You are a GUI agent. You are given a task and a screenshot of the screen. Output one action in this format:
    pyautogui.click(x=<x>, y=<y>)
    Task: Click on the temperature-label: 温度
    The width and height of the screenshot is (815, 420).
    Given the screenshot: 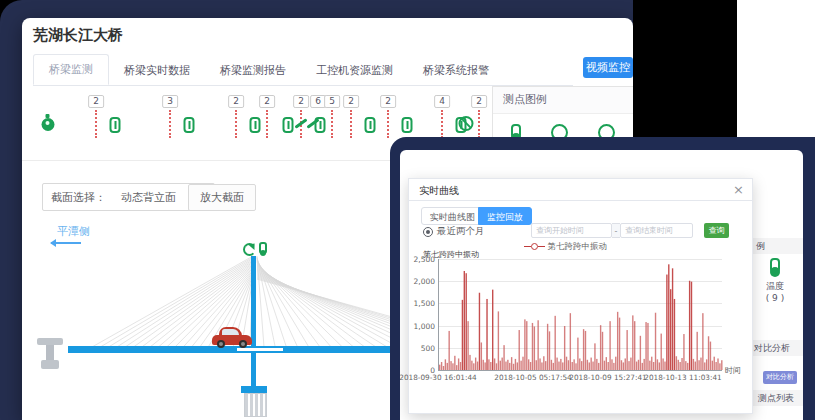 What is the action you would take?
    pyautogui.click(x=775, y=286)
    